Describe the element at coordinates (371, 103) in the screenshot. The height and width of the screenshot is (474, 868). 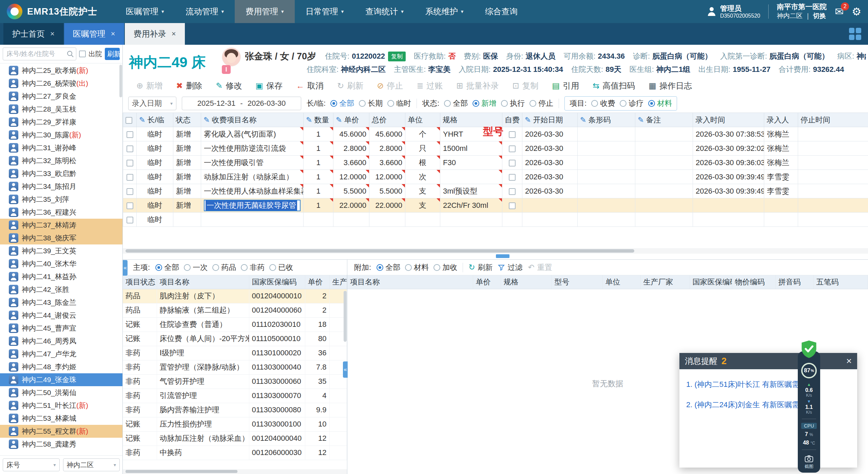
I see `radio-option: 长期` at that location.